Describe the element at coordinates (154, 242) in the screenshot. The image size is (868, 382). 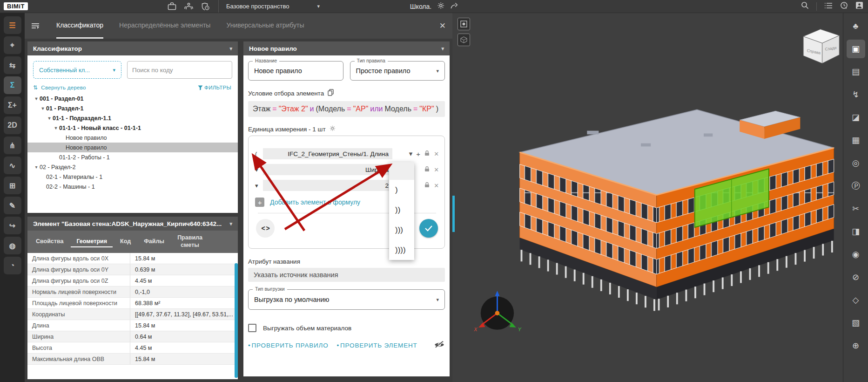
I see `element-tab-3: Файлы` at that location.